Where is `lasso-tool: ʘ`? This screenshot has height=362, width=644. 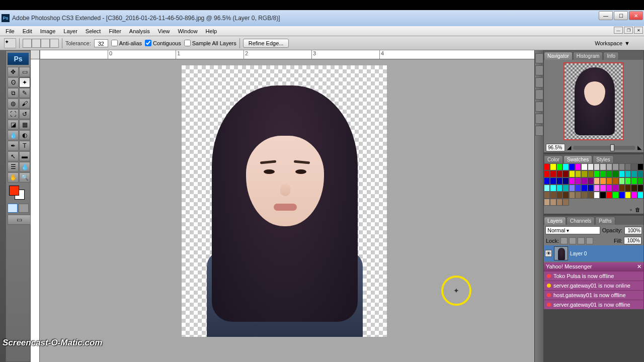 lasso-tool: ʘ is located at coordinates (13, 82).